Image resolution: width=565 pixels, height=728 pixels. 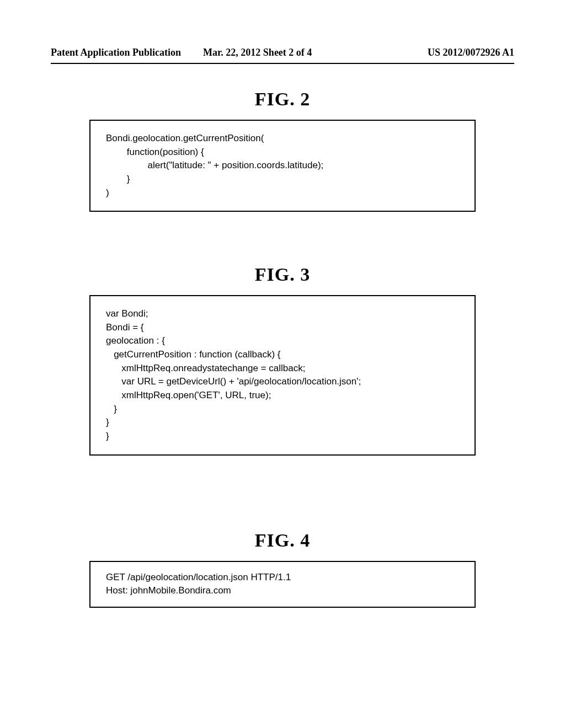 What do you see at coordinates (282, 585) in the screenshot?
I see `figure-4-code: GET /api/geolocation/location.json HTTP/…` at bounding box center [282, 585].